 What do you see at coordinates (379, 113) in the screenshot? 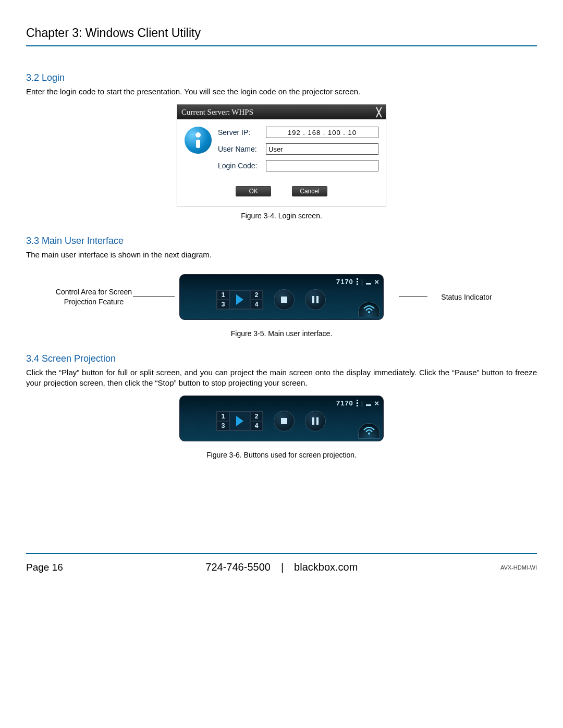
I see `close-icon: ╳` at bounding box center [379, 113].